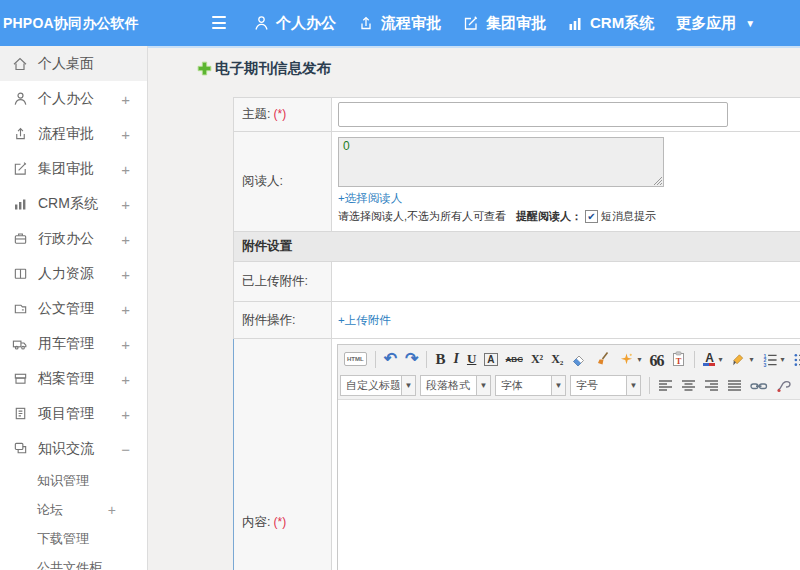 Image resolution: width=800 pixels, height=570 pixels. Describe the element at coordinates (566, 282) in the screenshot. I see `uploaded-attachments-value` at that location.